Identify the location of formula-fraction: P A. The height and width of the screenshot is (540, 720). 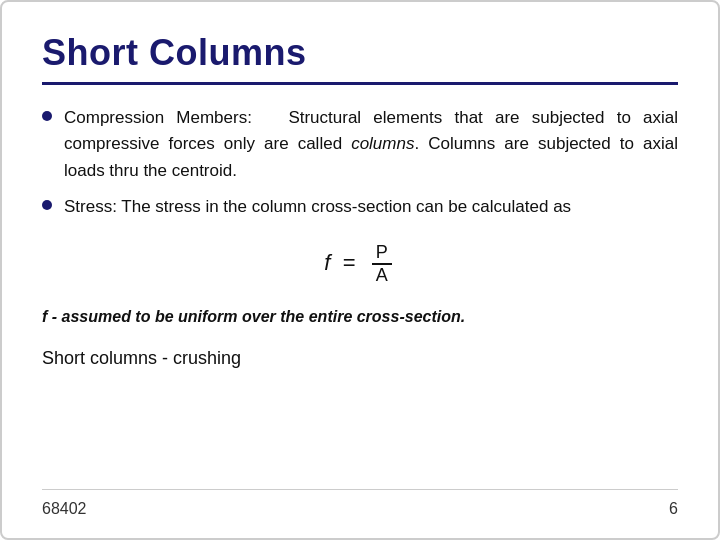
(382, 264).